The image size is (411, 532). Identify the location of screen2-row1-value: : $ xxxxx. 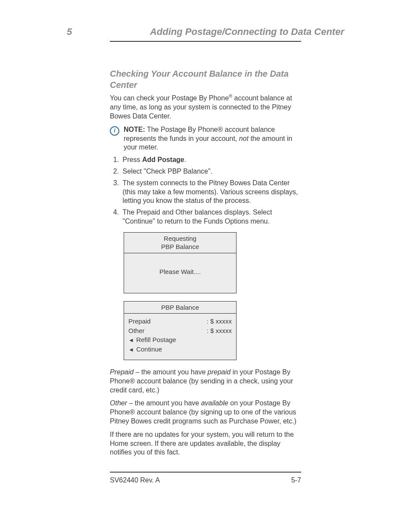
(219, 321).